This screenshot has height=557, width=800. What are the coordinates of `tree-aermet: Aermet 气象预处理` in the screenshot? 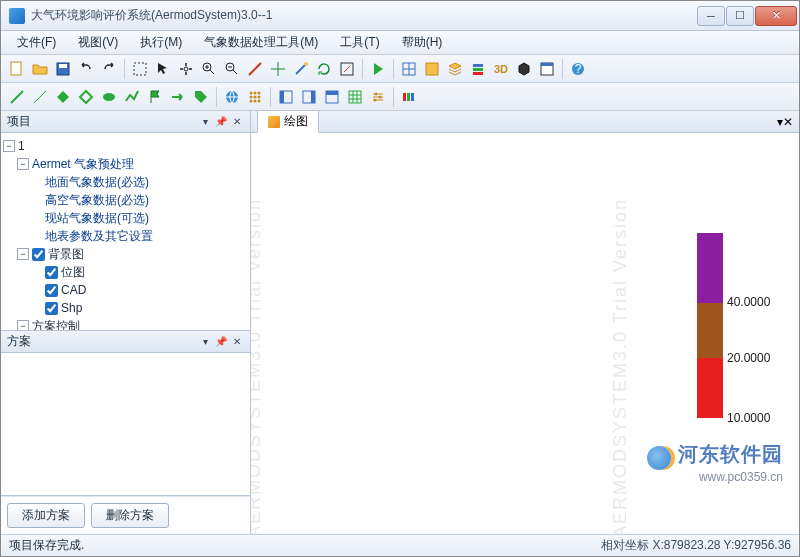 It's located at (83, 164).